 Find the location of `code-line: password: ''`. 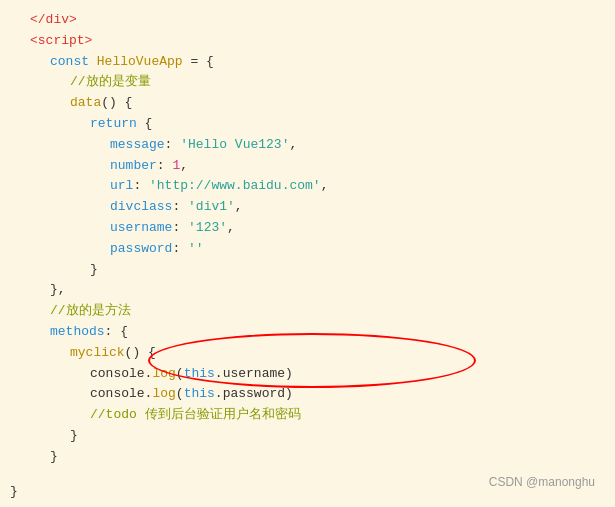

code-line: password: '' is located at coordinates (308, 250).